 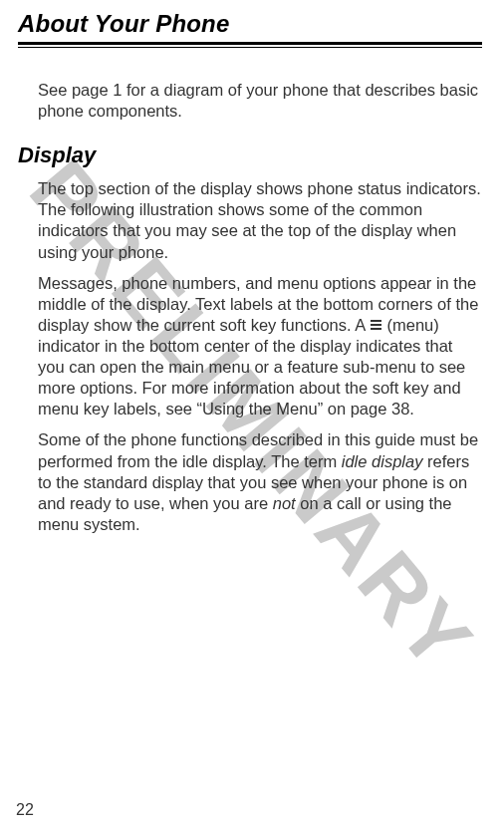 What do you see at coordinates (382, 461) in the screenshot?
I see `paragraph-3-idle: idle display` at bounding box center [382, 461].